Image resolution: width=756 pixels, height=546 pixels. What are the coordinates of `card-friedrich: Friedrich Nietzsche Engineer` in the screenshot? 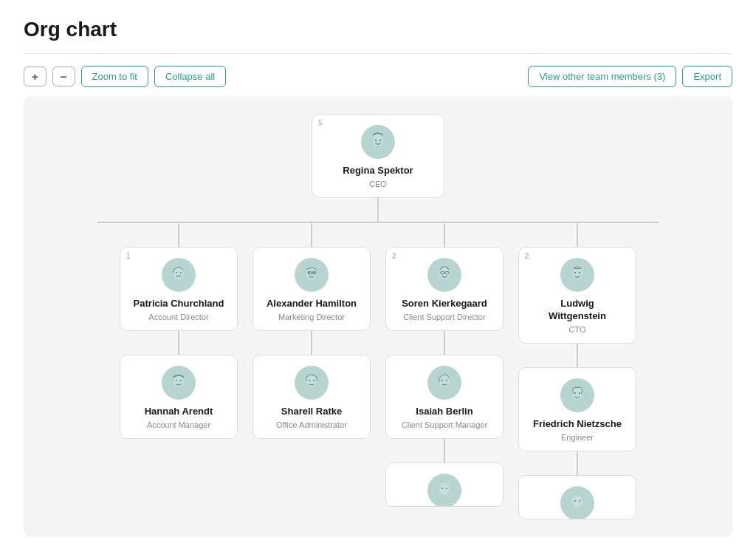 It's located at (577, 409).